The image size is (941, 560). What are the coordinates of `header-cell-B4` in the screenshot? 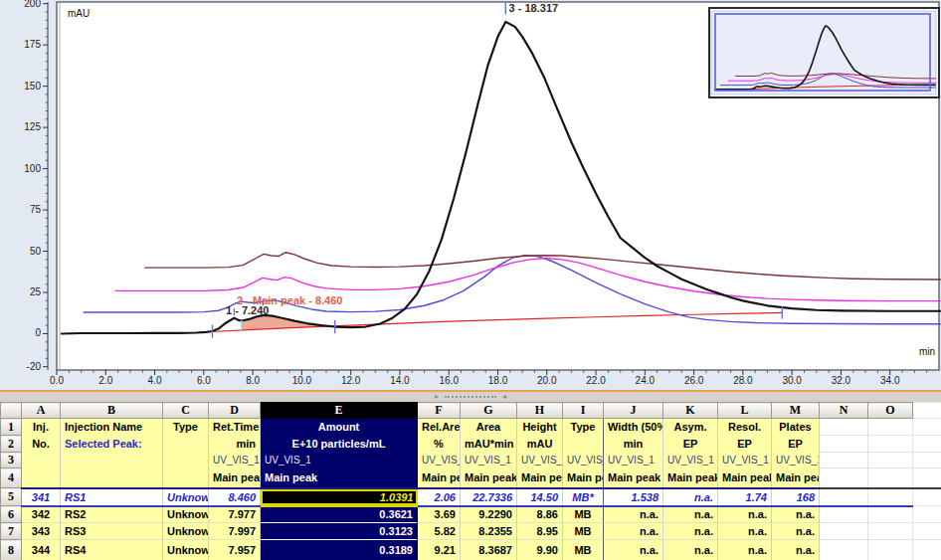 It's located at (111, 478).